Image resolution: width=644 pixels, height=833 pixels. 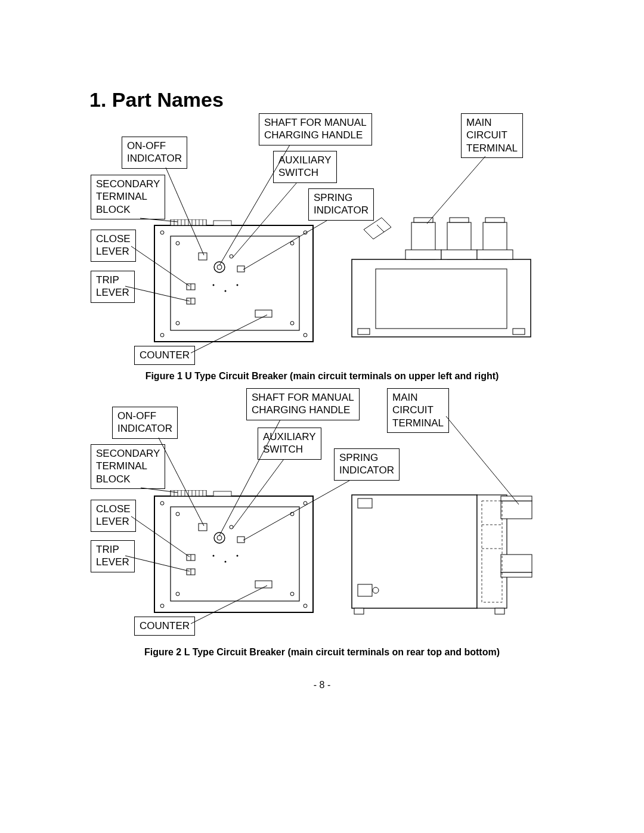 What do you see at coordinates (441, 277) in the screenshot?
I see `figure1-side-drawing` at bounding box center [441, 277].